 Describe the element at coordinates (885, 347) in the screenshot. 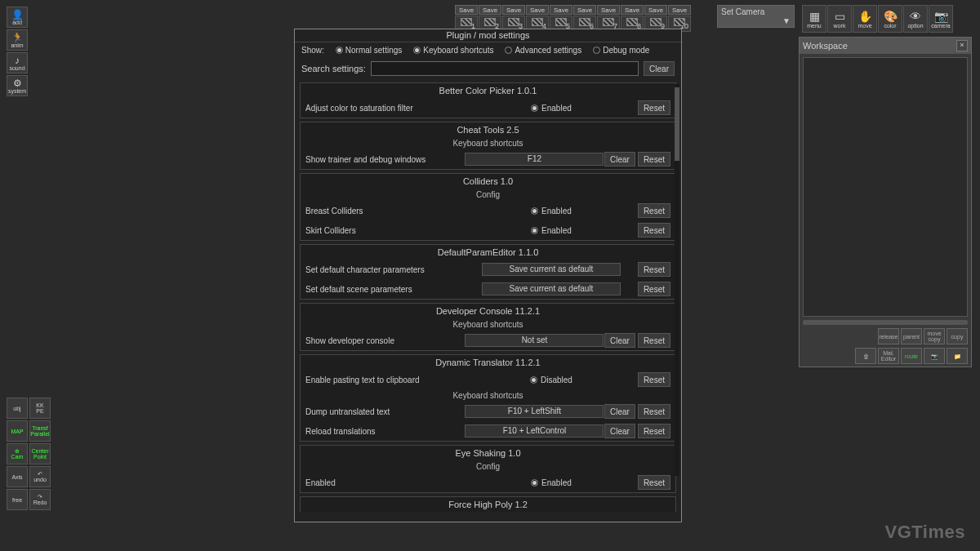

I see `workspace-toolbar: releaseparentmove copycopy🗑Mat. Editorro…` at that location.